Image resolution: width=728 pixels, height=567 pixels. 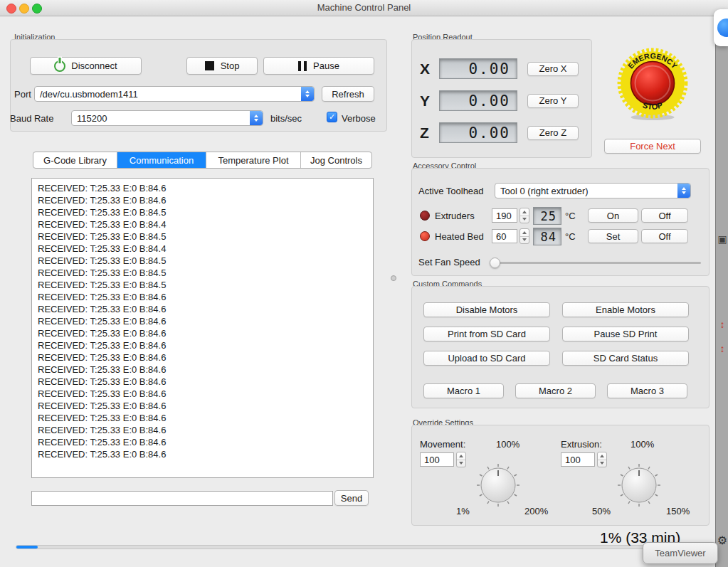 I want to click on custom-command-button: Print from SD Card, so click(x=487, y=334).